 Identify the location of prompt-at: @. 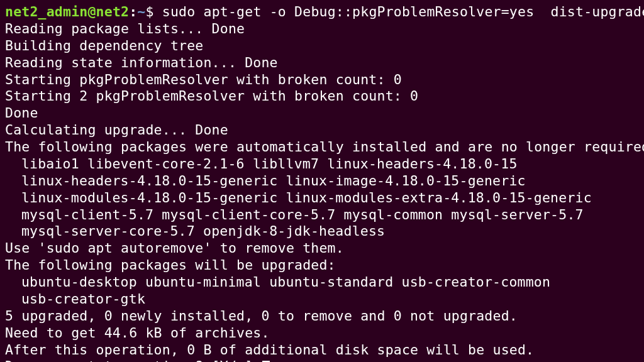
(92, 11).